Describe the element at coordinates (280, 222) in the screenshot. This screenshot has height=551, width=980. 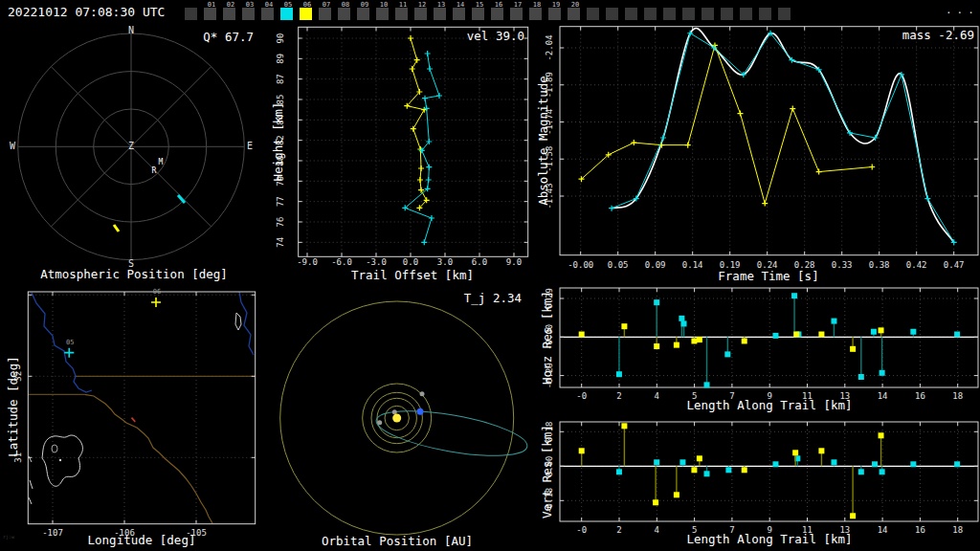
I see `svg-text: 76` at that location.